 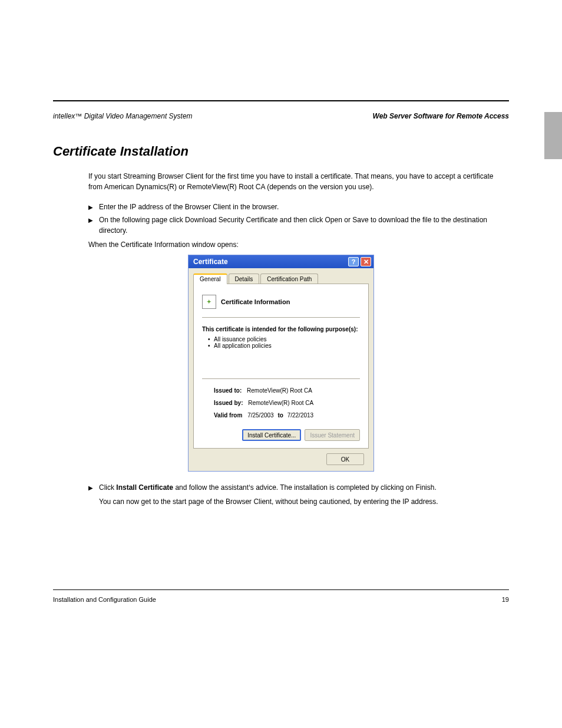 What do you see at coordinates (280, 415) in the screenshot?
I see `valid-to-label: to` at bounding box center [280, 415].